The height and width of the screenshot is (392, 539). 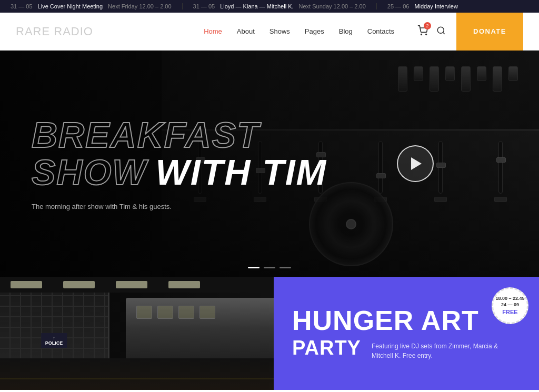 I want to click on subway-walls: ↑ POLICE, so click(x=137, y=325).